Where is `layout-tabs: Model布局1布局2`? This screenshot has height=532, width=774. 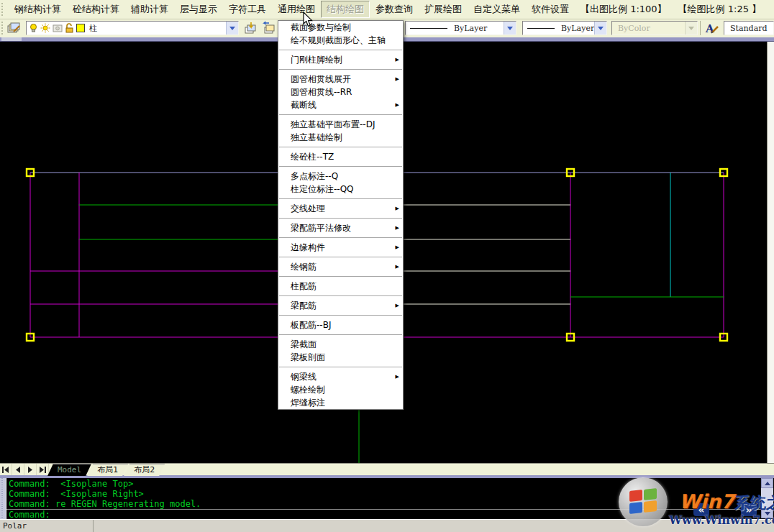
layout-tabs: Model布局1布局2 is located at coordinates (108, 469).